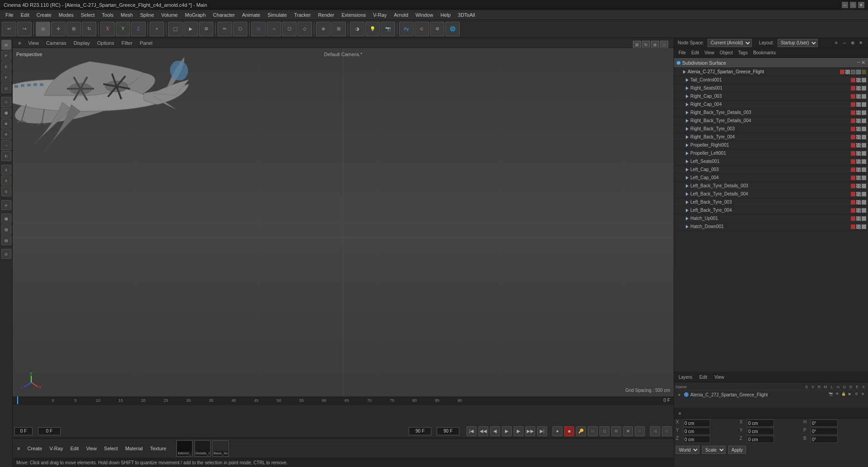 The height and width of the screenshot is (467, 868). What do you see at coordinates (685, 377) in the screenshot?
I see `layers-tab: Layers` at bounding box center [685, 377].